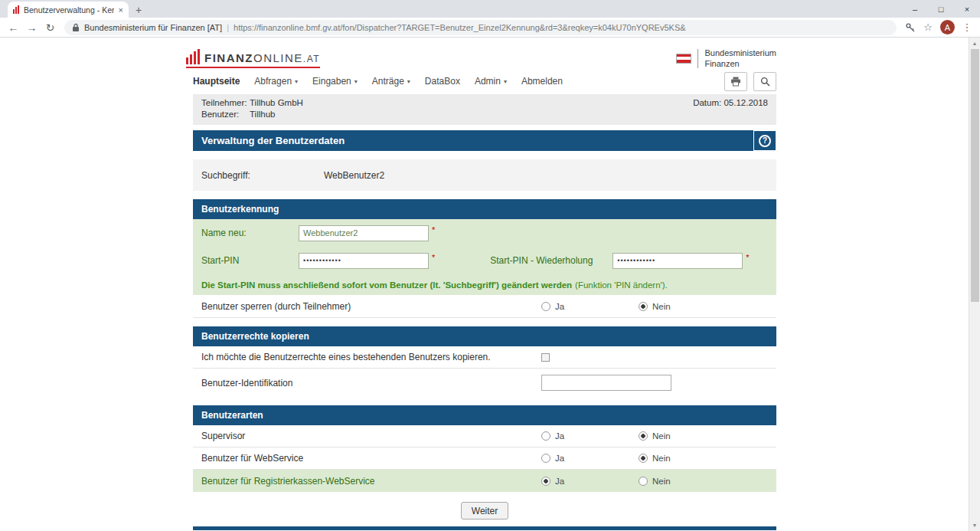 The height and width of the screenshot is (531, 980). Describe the element at coordinates (364, 233) in the screenshot. I see `name-neu-input` at that location.